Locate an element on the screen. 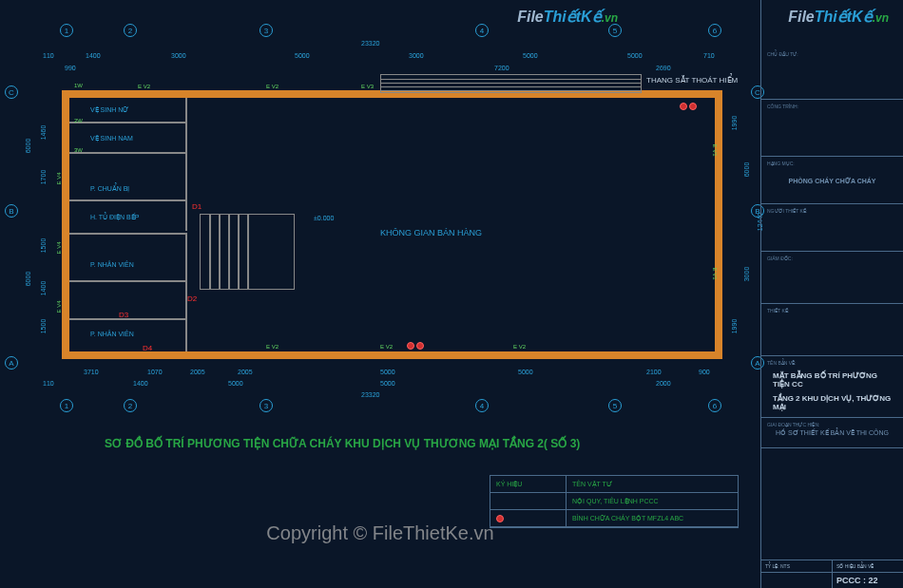 This screenshot has height=588, width=903. escape-stair is located at coordinates (511, 84).